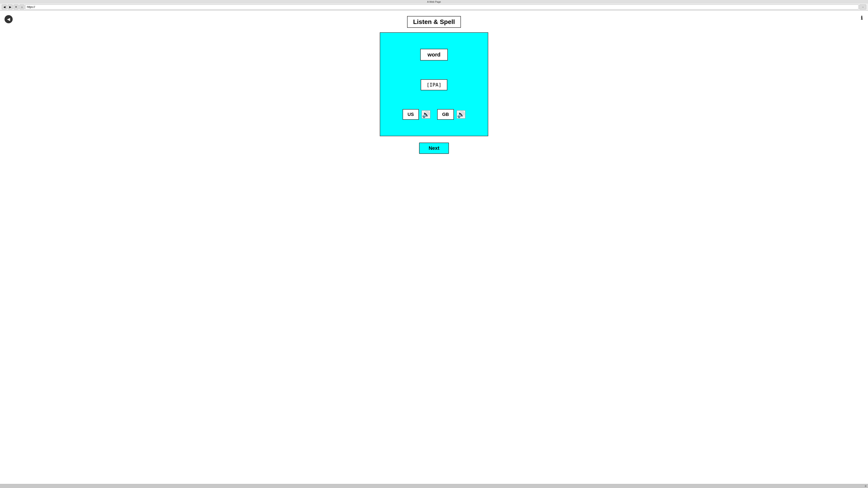  What do you see at coordinates (416, 115) in the screenshot?
I see `us-audio-group: US 🔊` at bounding box center [416, 115].